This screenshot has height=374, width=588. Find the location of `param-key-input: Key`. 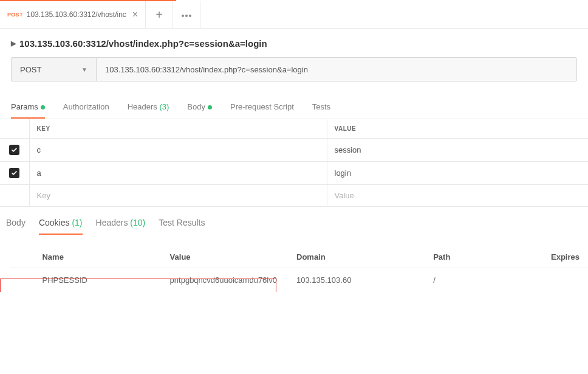

param-key-input: Key is located at coordinates (178, 196).